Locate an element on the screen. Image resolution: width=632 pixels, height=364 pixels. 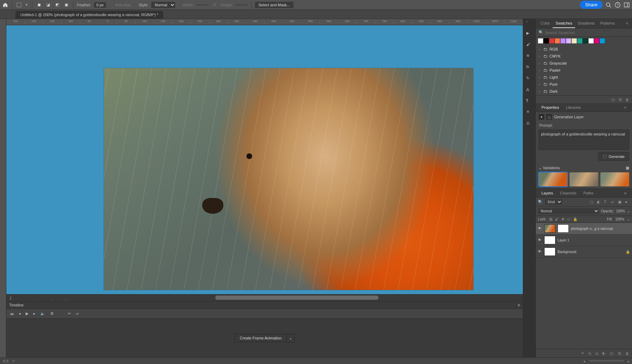
tab-swatches: Swatches is located at coordinates (564, 24).